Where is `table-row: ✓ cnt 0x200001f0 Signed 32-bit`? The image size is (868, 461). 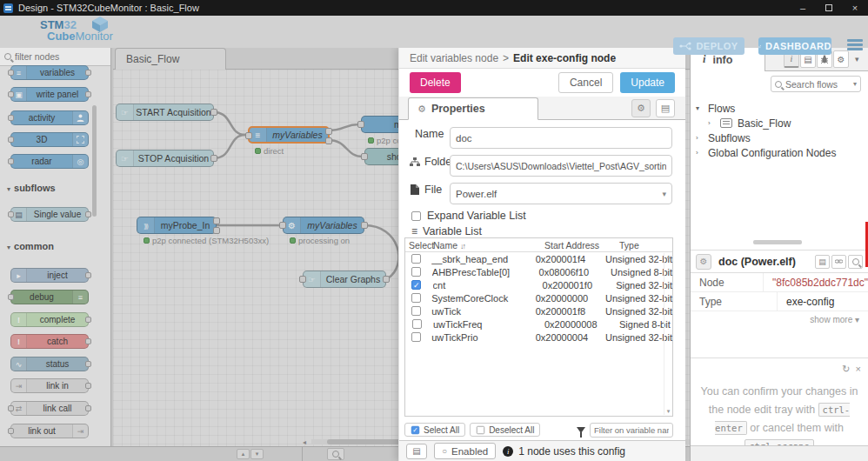
table-row: ✓ cnt 0x200001f0 Signed 32-bit is located at coordinates (539, 285).